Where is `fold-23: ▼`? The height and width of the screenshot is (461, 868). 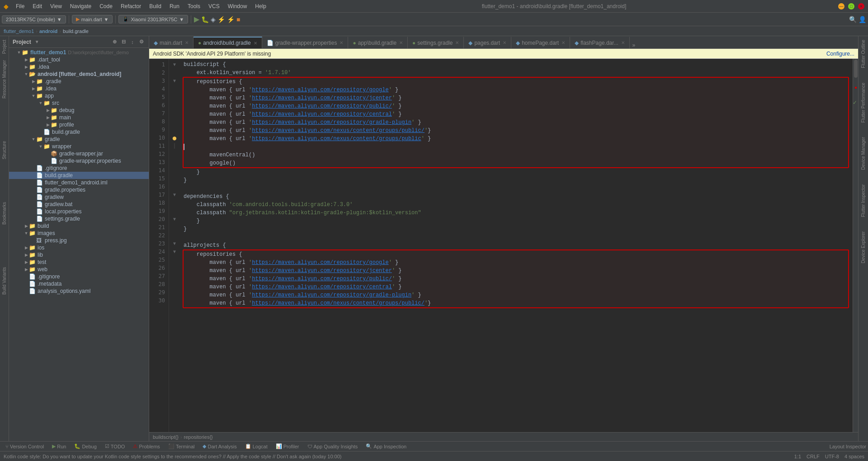 fold-23: ▼ is located at coordinates (175, 244).